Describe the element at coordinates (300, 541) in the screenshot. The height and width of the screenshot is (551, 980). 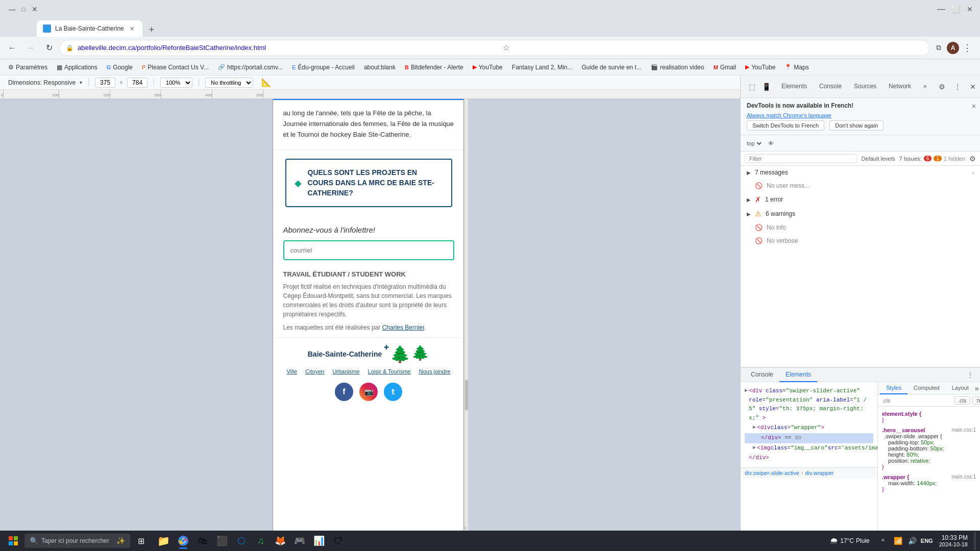
I see `taskbar-other1: 🎮` at that location.